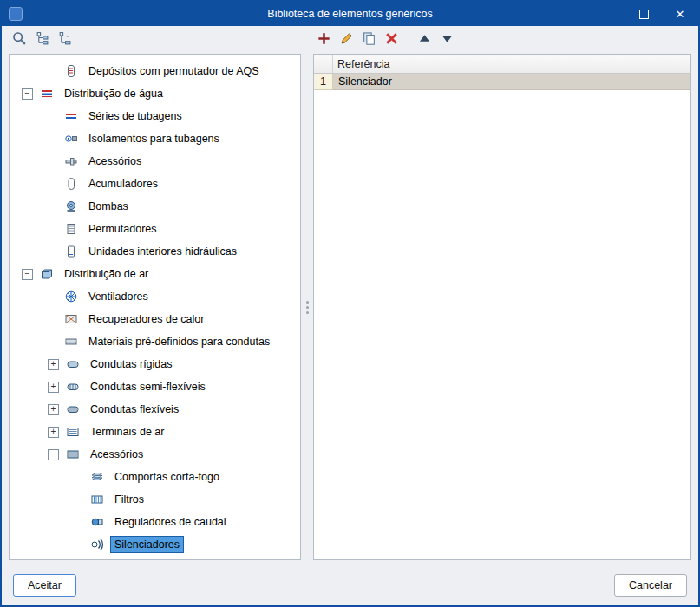 The width and height of the screenshot is (700, 607). Describe the element at coordinates (173, 71) in the screenshot. I see `tree-item-label: Depósitos com permutador de AQS` at that location.